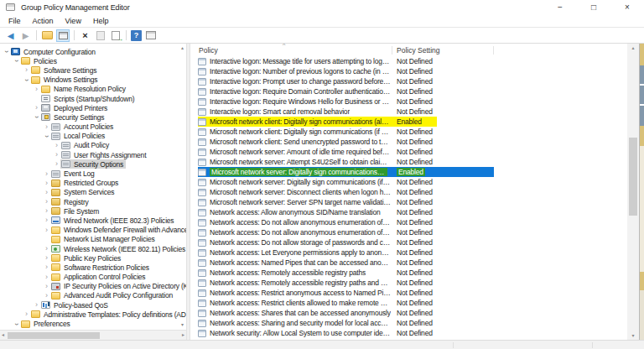  Describe the element at coordinates (594, 7) in the screenshot. I see `titlebar-maximize-button: □` at that location.